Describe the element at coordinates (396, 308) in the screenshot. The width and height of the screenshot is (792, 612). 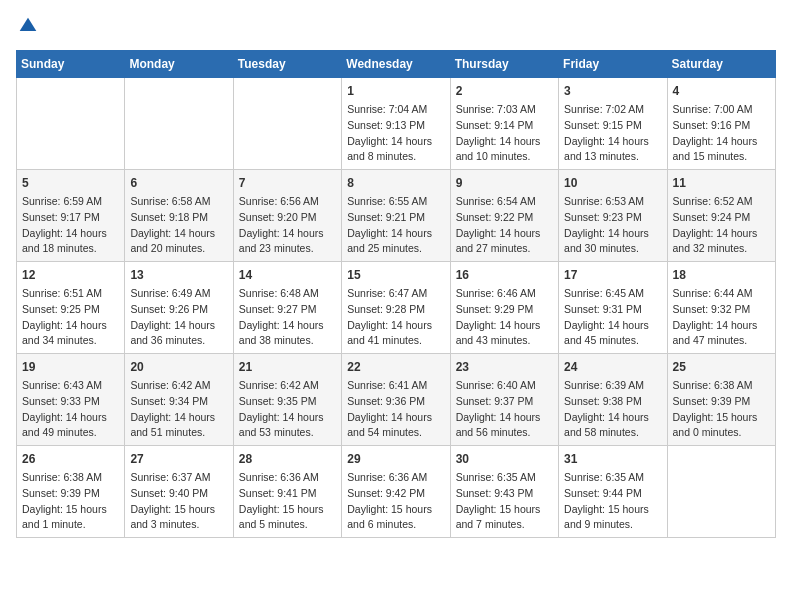
I see `week-row-3: 12Sunrise: 6:51 AMSunset: 9:25 PMDayligh…` at that location.